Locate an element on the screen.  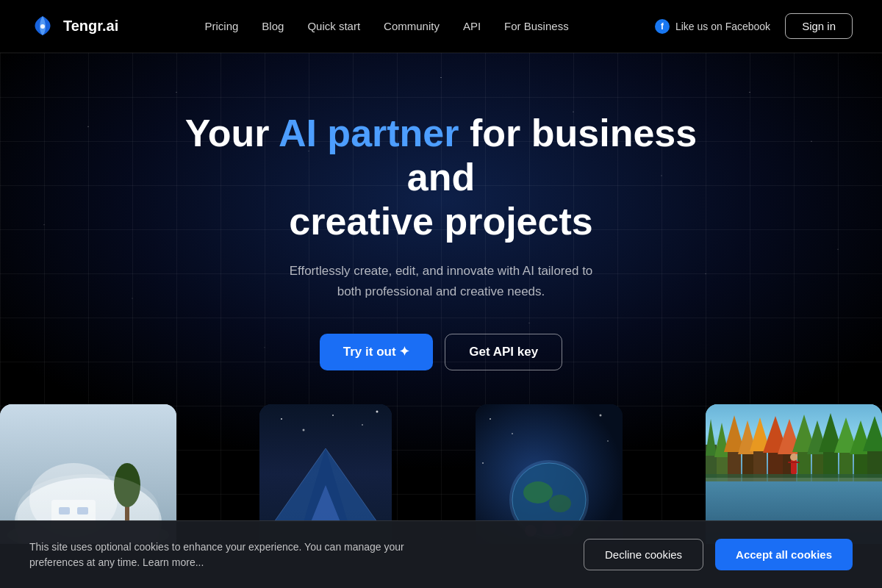
cookie-message: This site uses optional cookies to enhan… is located at coordinates (217, 554).